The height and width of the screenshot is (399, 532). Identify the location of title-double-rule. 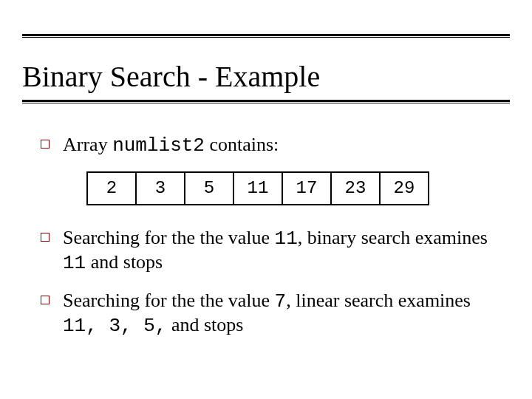
(266, 102).